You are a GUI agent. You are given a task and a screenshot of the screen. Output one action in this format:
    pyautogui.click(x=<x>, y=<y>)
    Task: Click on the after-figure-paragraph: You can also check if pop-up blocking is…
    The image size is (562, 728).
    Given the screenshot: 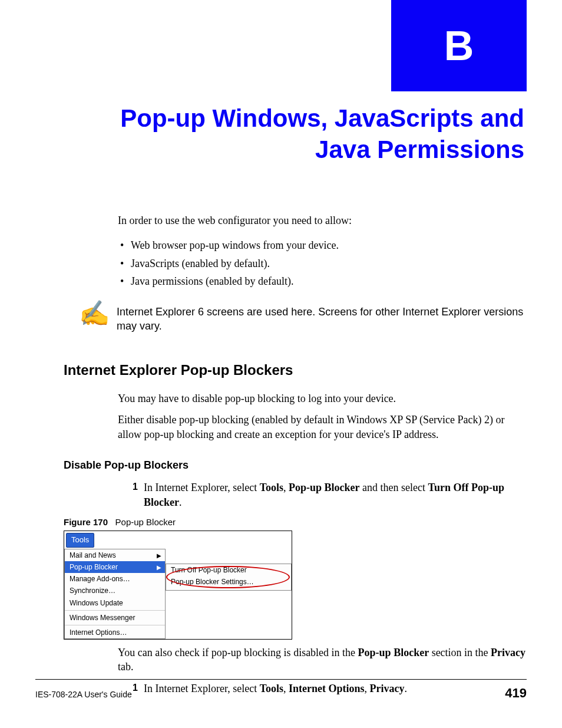 What is the action you would take?
    pyautogui.click(x=322, y=660)
    